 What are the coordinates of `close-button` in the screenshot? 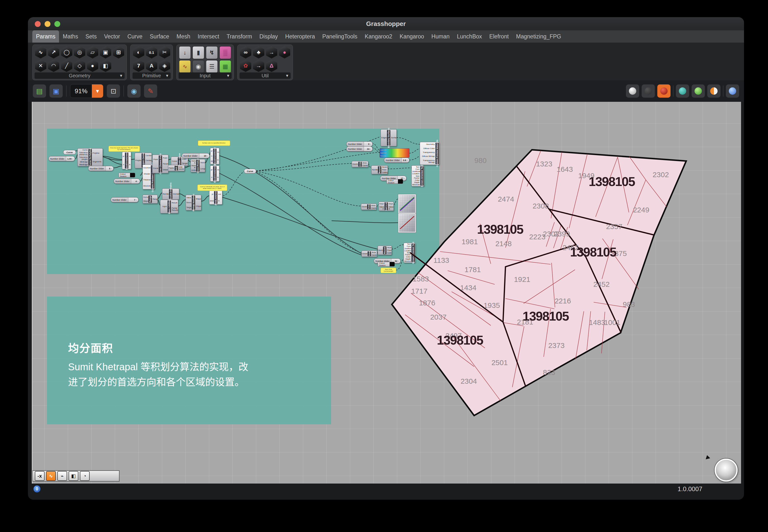 It's located at (38, 24).